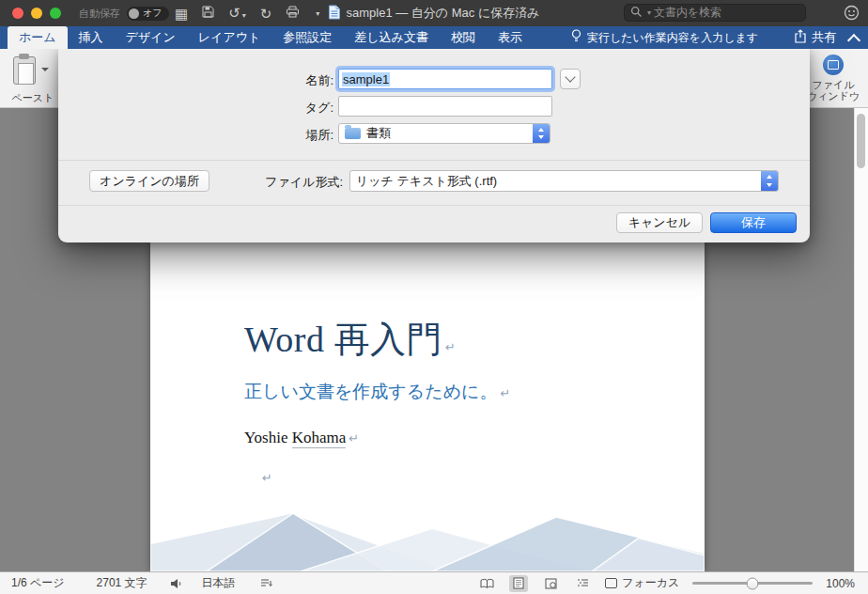 The image size is (868, 594). Describe the element at coordinates (427, 541) in the screenshot. I see `cover-facet-graphic` at that location.